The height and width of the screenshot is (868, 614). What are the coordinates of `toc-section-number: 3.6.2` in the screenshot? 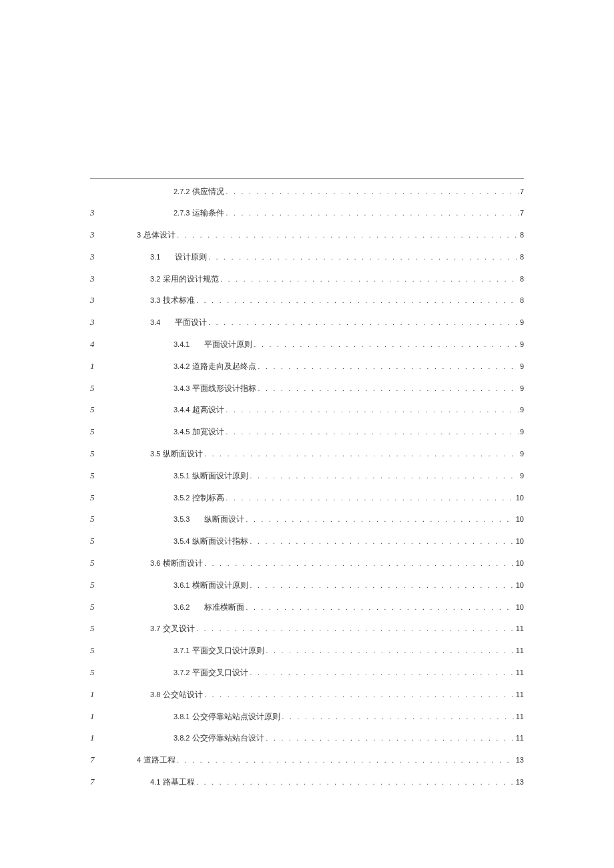 It's located at (182, 608).